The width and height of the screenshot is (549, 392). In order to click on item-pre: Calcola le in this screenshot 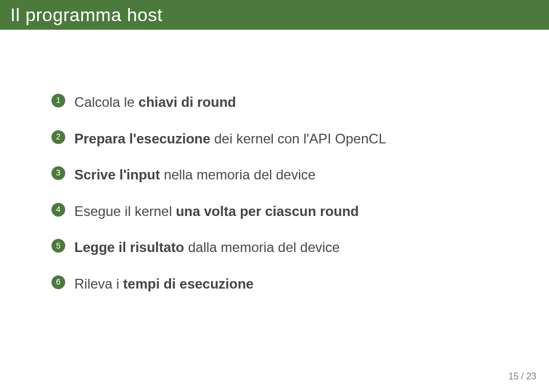, I will do `click(106, 102)`.